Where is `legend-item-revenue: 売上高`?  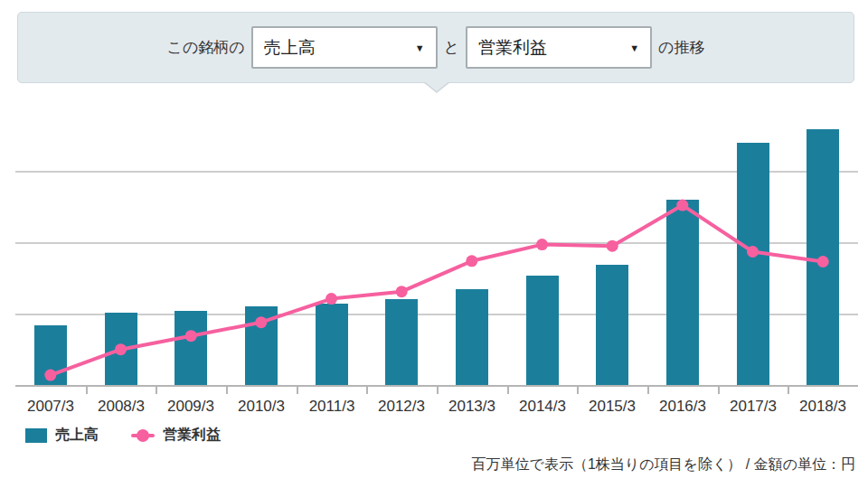
legend-item-revenue: 売上高 is located at coordinates (61, 436).